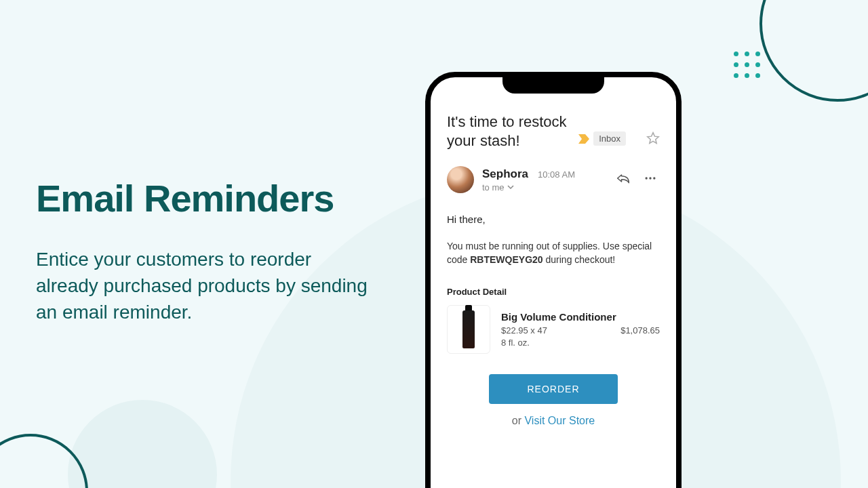 This screenshot has width=868, height=488. Describe the element at coordinates (553, 421) in the screenshot. I see `visit-store-row: or Visit Our Store` at that location.